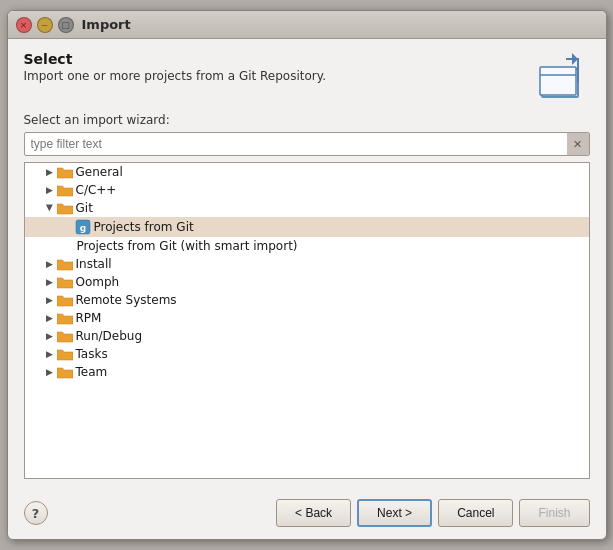 This screenshot has width=613, height=550. What do you see at coordinates (126, 300) in the screenshot?
I see `label-remote-systems: Remote Systems` at bounding box center [126, 300].